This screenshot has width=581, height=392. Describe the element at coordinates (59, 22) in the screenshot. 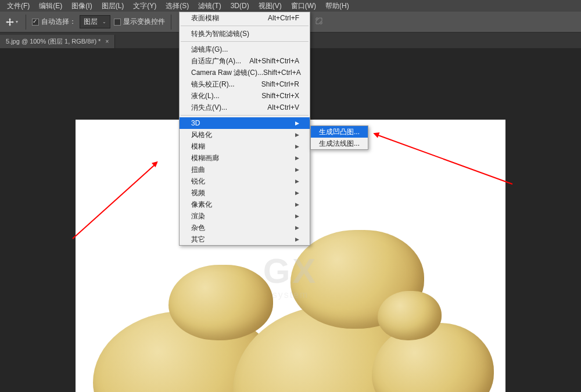

I see `auto-select-label: 自动选择：` at that location.